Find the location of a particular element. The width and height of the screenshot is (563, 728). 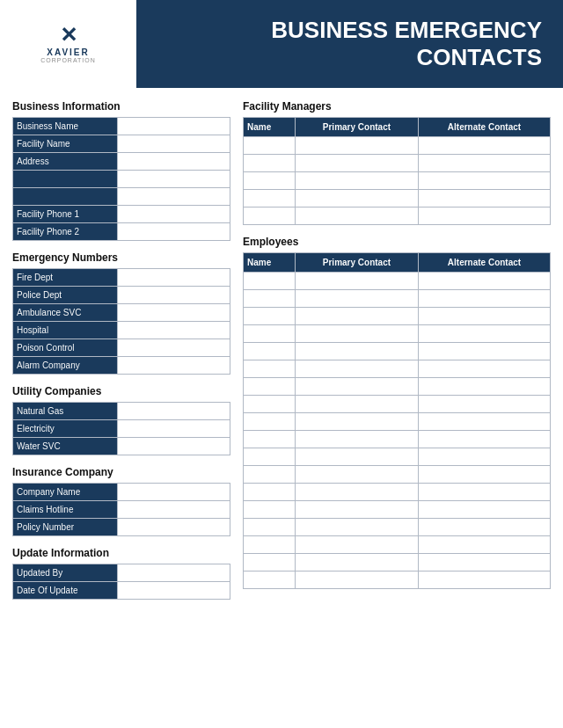

logo-corp: CORPORATION is located at coordinates (69, 60).